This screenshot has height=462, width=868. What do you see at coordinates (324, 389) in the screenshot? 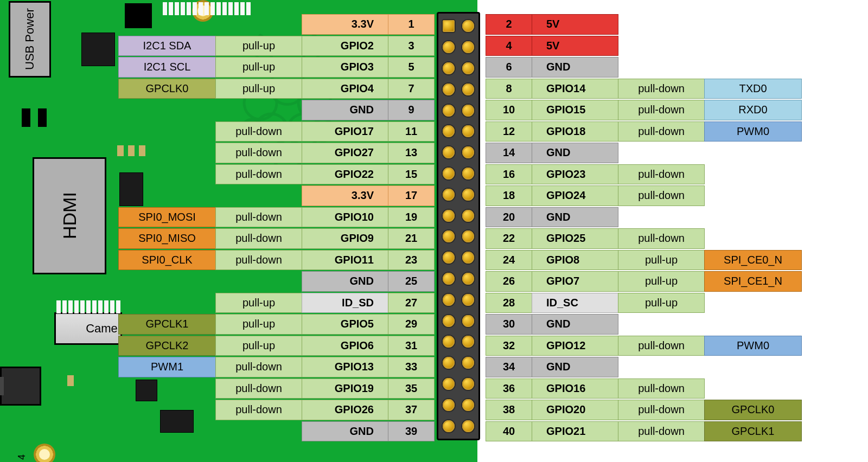
I see `pin-row-35: 35GPIO19pull-down` at bounding box center [324, 389].